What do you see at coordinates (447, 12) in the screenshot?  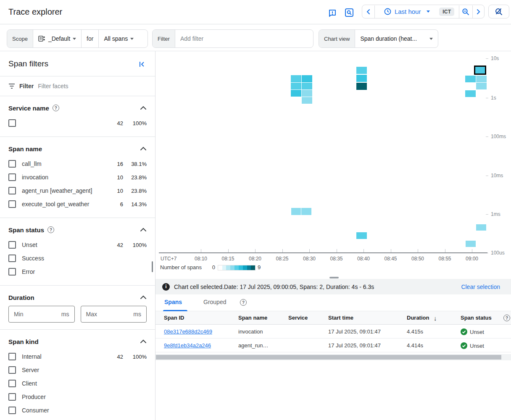 I see `timezone-badge: ICT` at bounding box center [447, 12].